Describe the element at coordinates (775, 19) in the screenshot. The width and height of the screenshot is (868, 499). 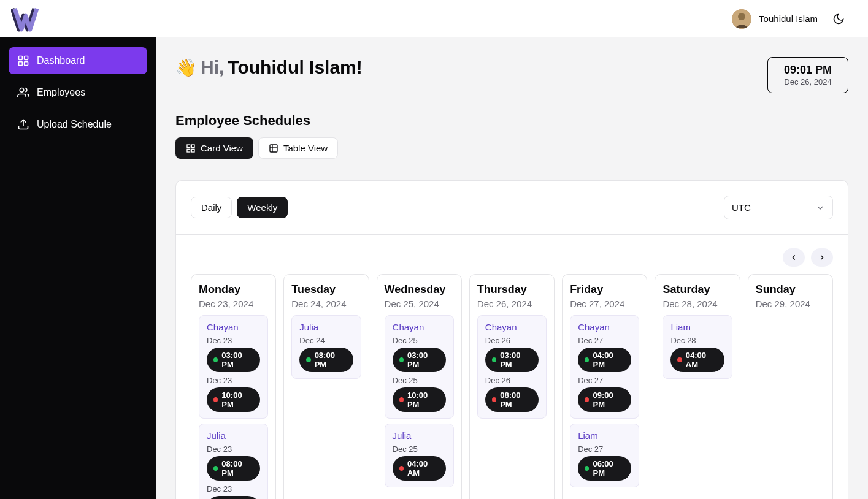
I see `user-menu: Touhidul Islam` at that location.